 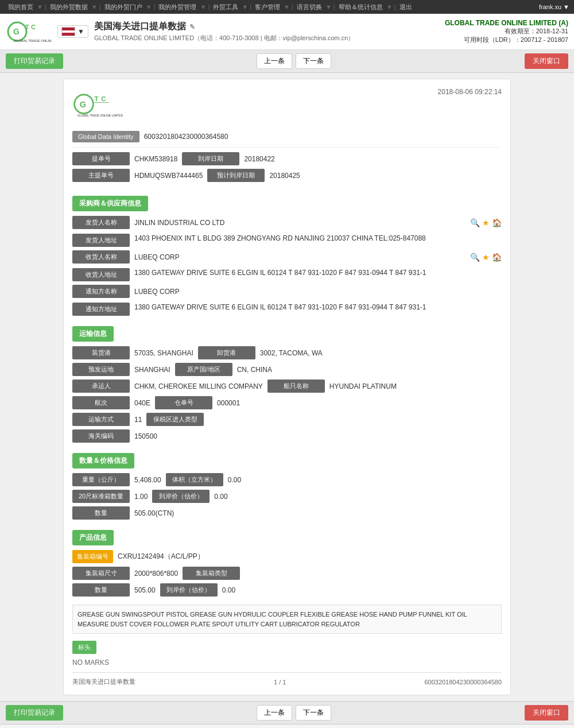 What do you see at coordinates (287, 371) in the screenshot?
I see `transport-row2: 预发运地 SHANGHAI 原产国/地区 CN, CHINA` at bounding box center [287, 371].